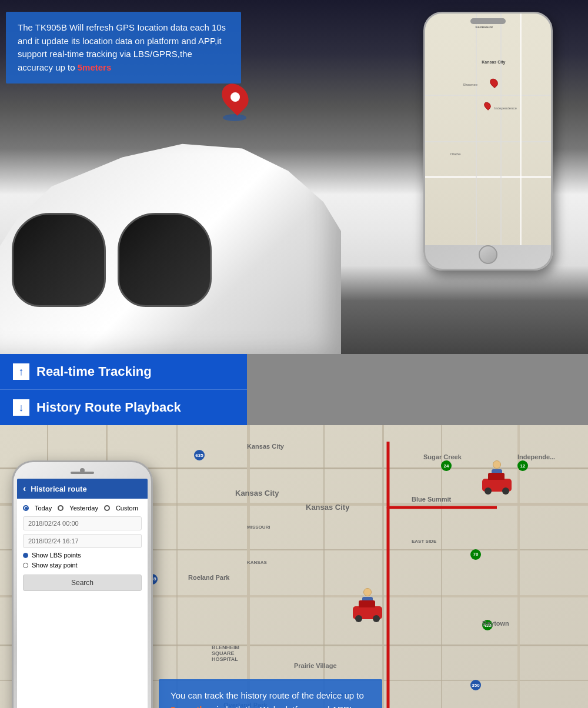  I want to click on realtime-label-row: ↑ Real-time Tracking, so click(123, 372).